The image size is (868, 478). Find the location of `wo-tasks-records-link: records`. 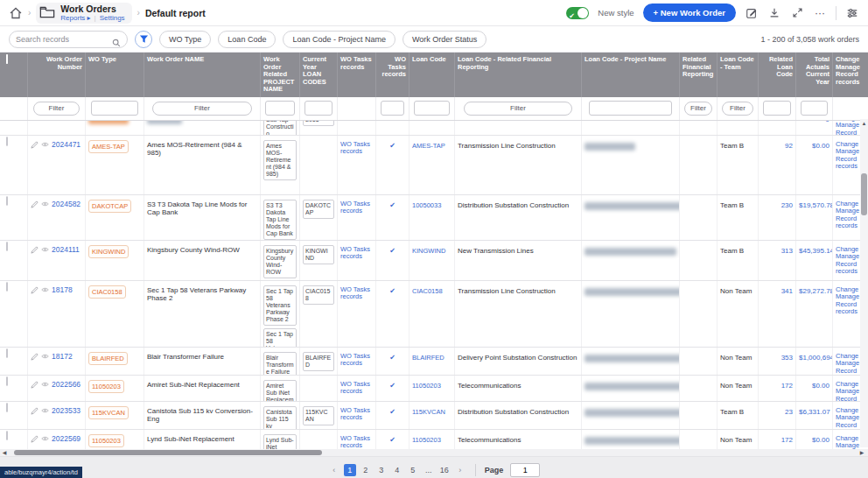

wo-tasks-records-link: records is located at coordinates (357, 122).